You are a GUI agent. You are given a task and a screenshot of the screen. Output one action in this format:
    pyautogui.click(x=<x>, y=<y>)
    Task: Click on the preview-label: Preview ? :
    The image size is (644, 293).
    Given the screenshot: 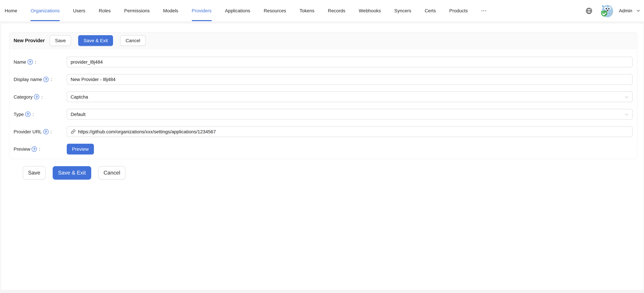 What is the action you would take?
    pyautogui.click(x=40, y=149)
    